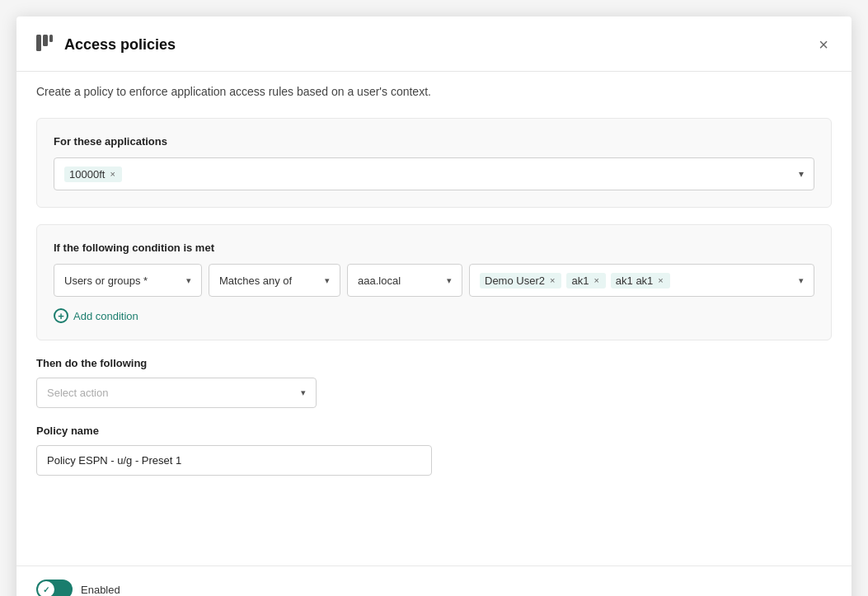 This screenshot has width=868, height=596. What do you see at coordinates (104, 45) in the screenshot?
I see `header-left: Access policies` at bounding box center [104, 45].